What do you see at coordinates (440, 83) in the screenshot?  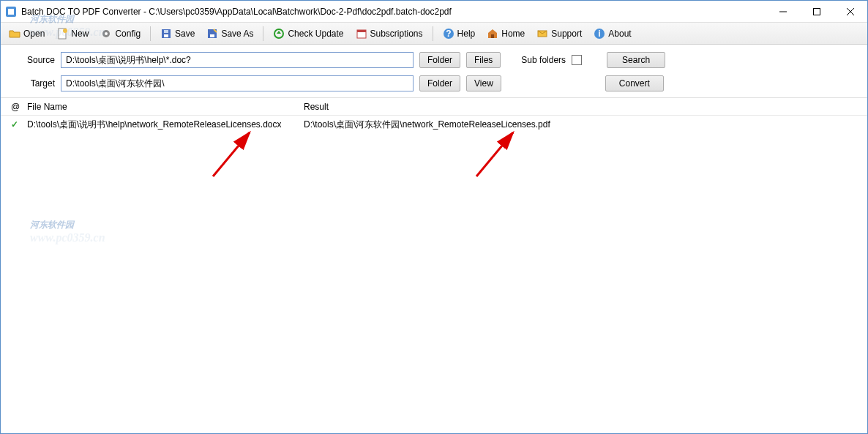 I see `target-folder-button: Folder` at bounding box center [440, 83].